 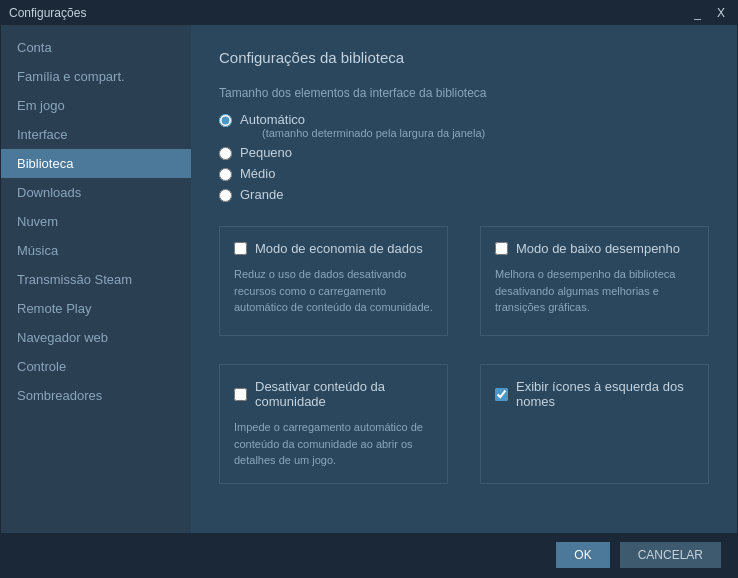 What do you see at coordinates (369, 555) in the screenshot?
I see `footer: OK CANCELAR` at bounding box center [369, 555].